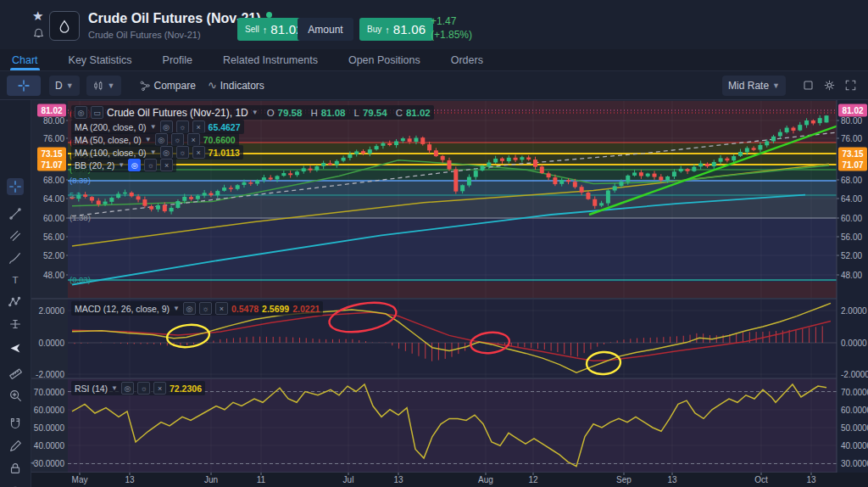 The image size is (868, 487). Describe the element at coordinates (212, 85) in the screenshot. I see `indicators-icon: ∿` at that location.